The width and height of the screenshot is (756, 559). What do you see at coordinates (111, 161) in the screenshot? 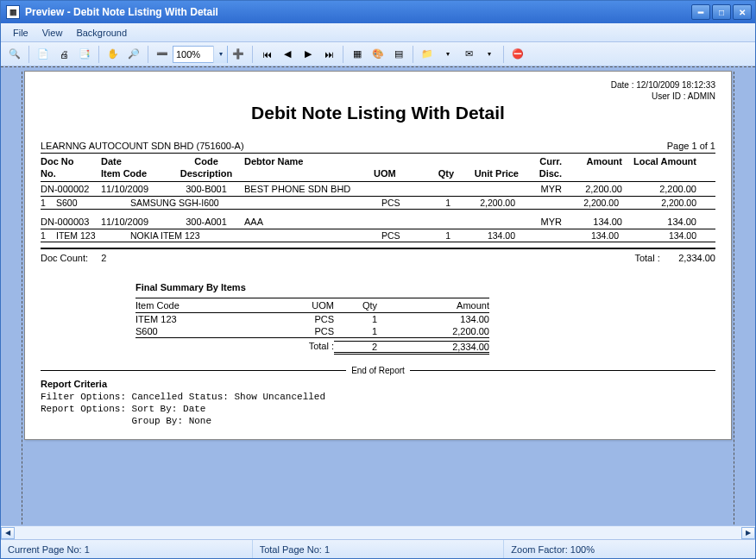
I see `h-date: Date` at bounding box center [111, 161].